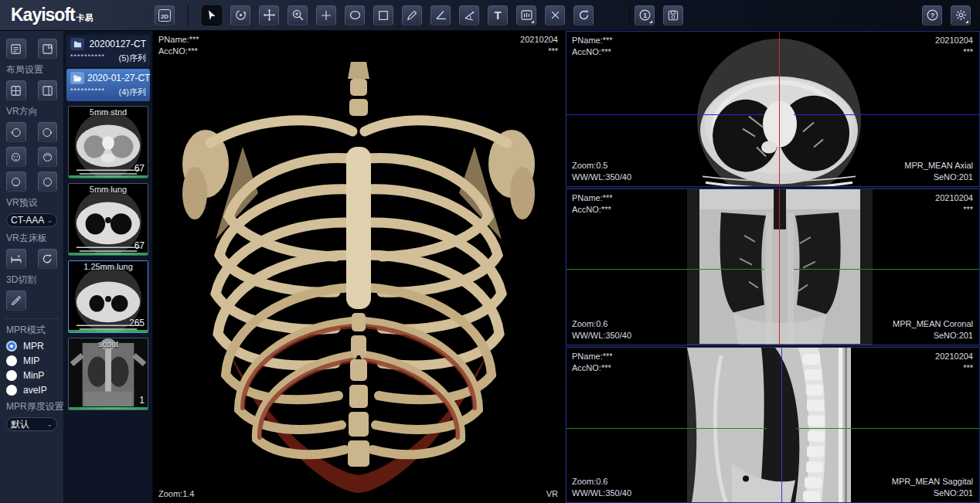  What do you see at coordinates (142, 400) in the screenshot?
I see `thumbnail-image-count: 1` at bounding box center [142, 400].